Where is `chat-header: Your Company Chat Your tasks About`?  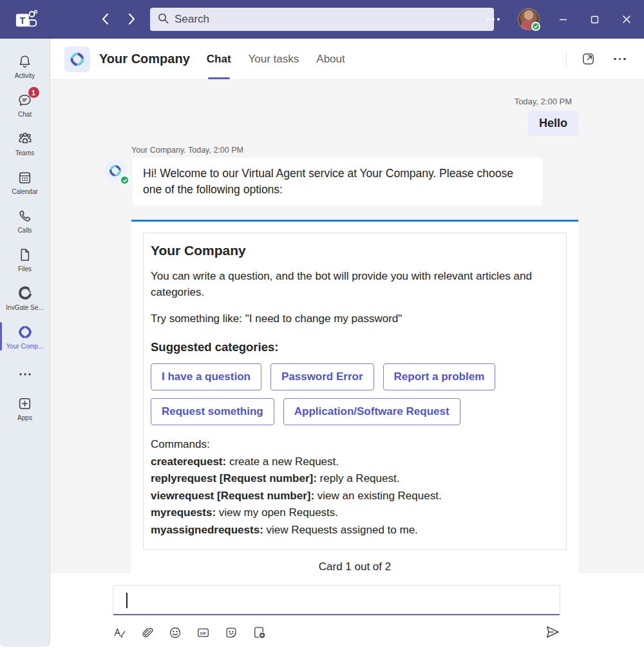
chat-header: Your Company Chat Your tasks About is located at coordinates (347, 59).